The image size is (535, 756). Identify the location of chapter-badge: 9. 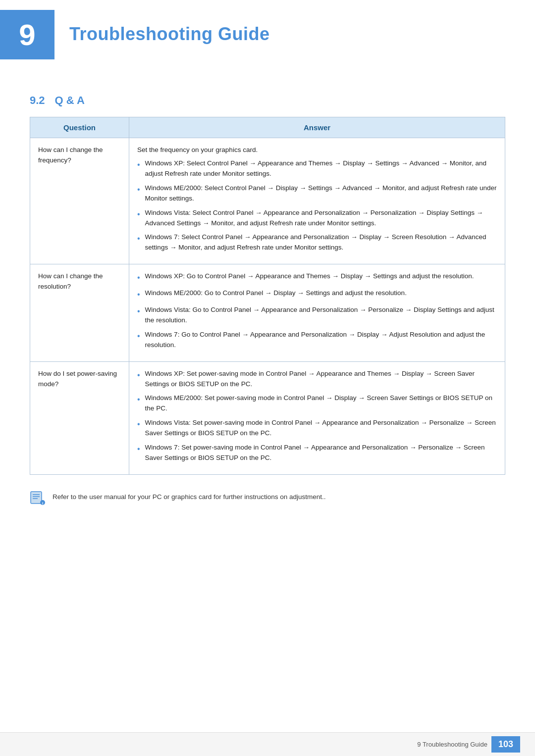
(27, 35).